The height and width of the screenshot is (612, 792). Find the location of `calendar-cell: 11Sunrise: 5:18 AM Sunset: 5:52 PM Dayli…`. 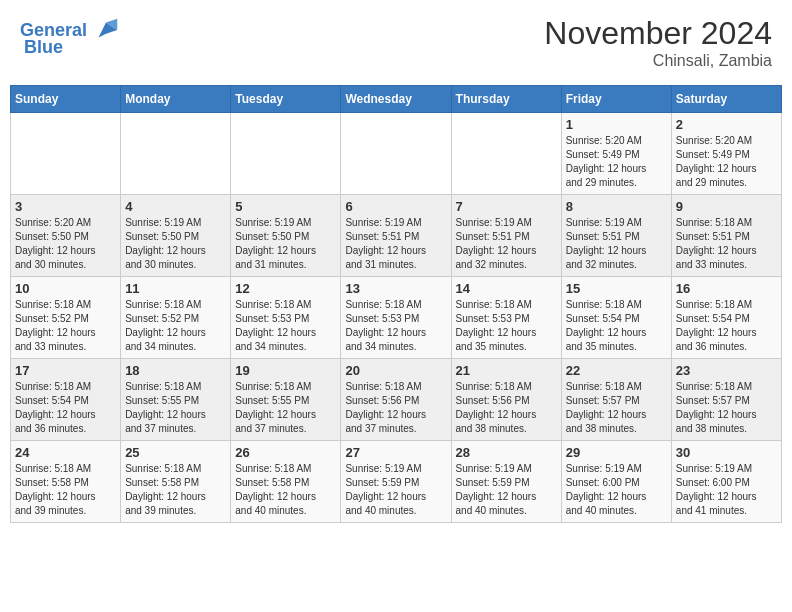

calendar-cell: 11Sunrise: 5:18 AM Sunset: 5:52 PM Dayli… is located at coordinates (176, 318).